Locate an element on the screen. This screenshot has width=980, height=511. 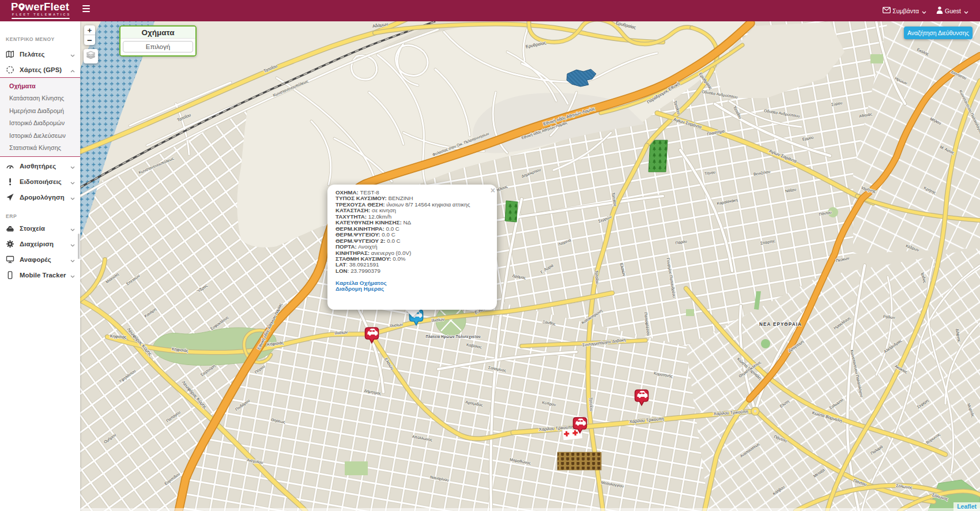
vehicles-panel-header: Οχήματα is located at coordinates (158, 32).